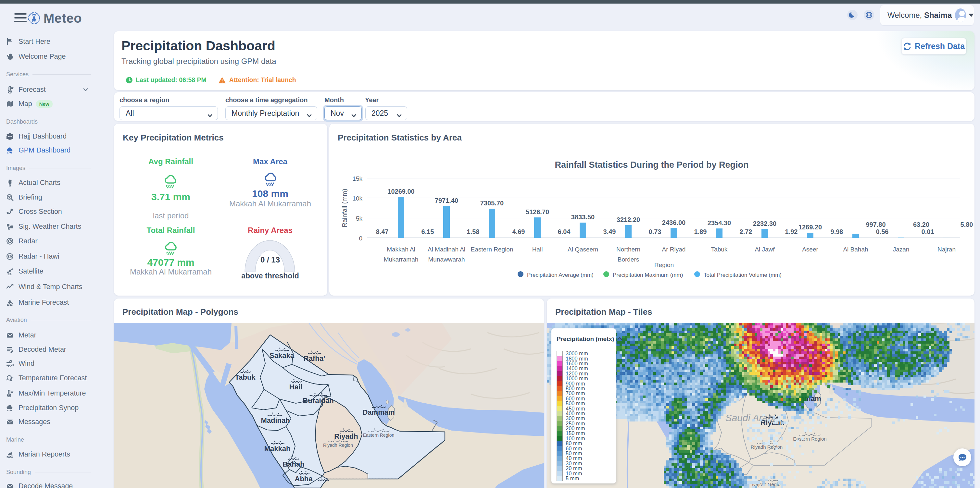 The height and width of the screenshot is (488, 980). What do you see at coordinates (560, 275) in the screenshot?
I see `svg-text: Precipitation Average (mm)` at bounding box center [560, 275].